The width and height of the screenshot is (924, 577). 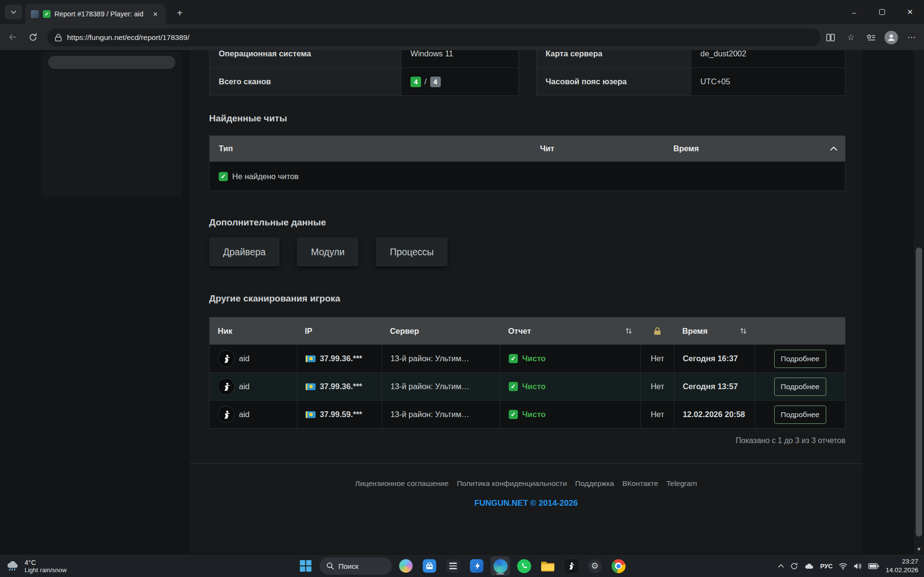 I want to click on cs2-app-button, so click(x=571, y=566).